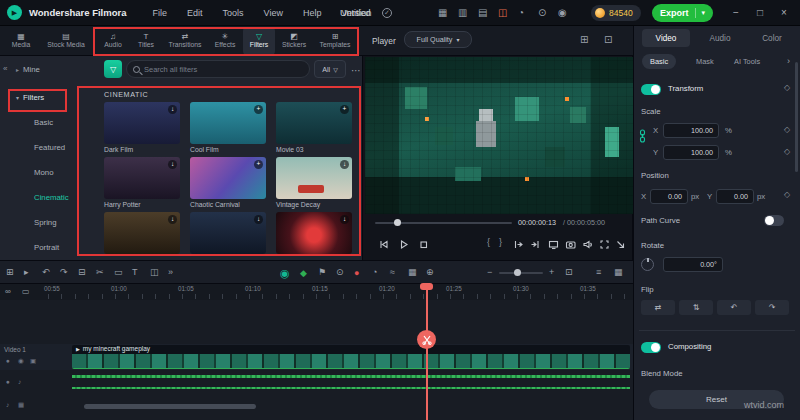 Image resolution: width=800 pixels, height=420 pixels. What do you see at coordinates (314, 123) in the screenshot?
I see `filter-thumbnail: +` at bounding box center [314, 123].